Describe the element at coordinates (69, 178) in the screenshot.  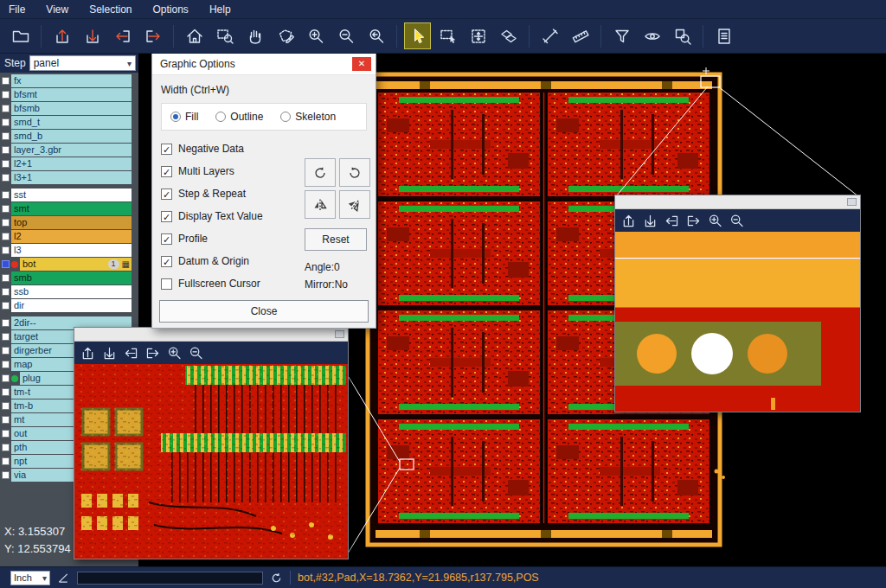
I see `layer-row: l3+1 ▦` at that location.